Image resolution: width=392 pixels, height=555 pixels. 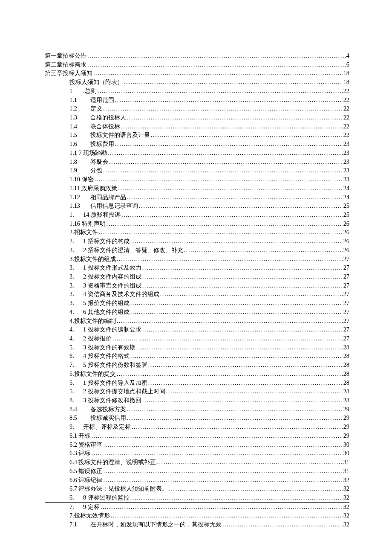 I want to click on toc-row: 1.5投标文件的语言及计量22, so click(x=197, y=135).